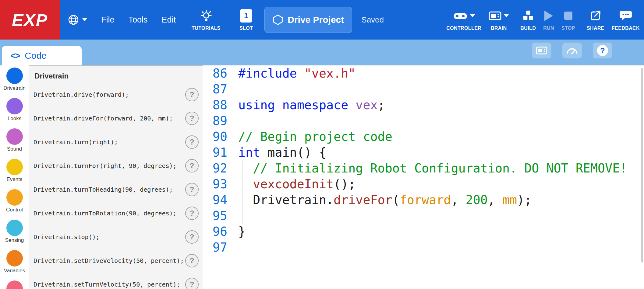  What do you see at coordinates (423, 73) in the screenshot?
I see `code-line: 86#include "vex.h"` at bounding box center [423, 73].